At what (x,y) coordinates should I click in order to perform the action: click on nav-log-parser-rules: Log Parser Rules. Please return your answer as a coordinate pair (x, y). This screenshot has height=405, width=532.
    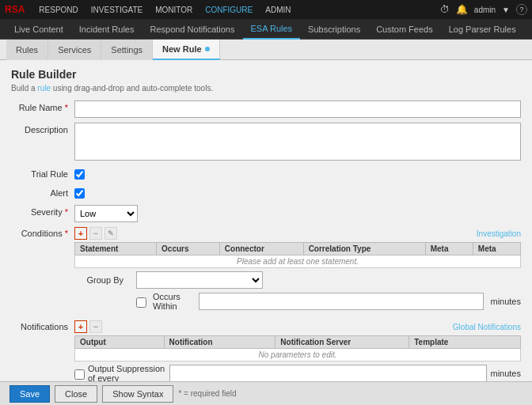
    Looking at the image, I should click on (483, 29).